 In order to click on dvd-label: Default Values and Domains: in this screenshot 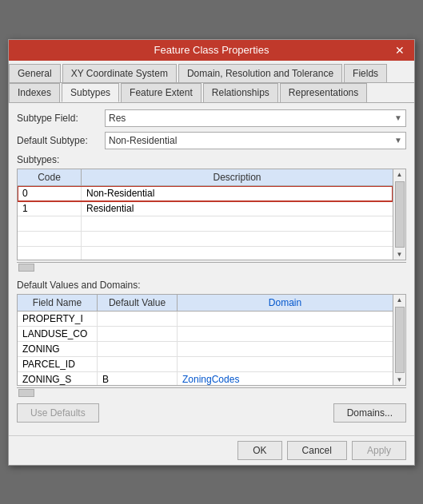, I will do `click(211, 285)`.